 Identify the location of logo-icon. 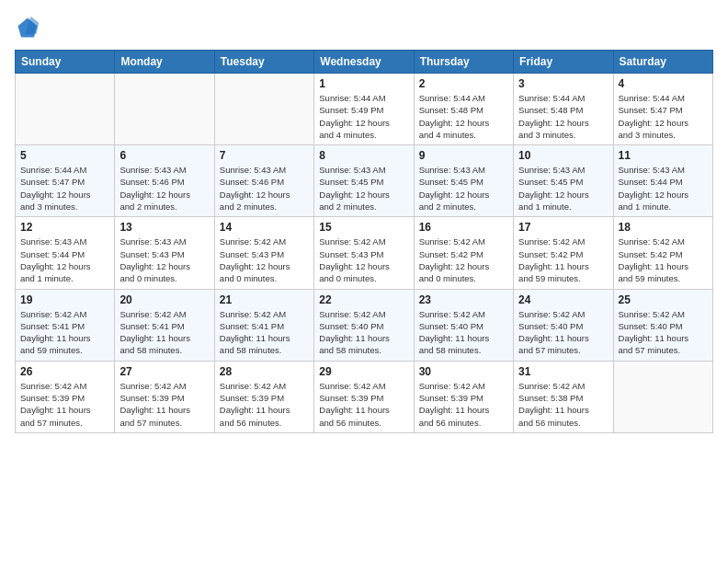
(28, 28).